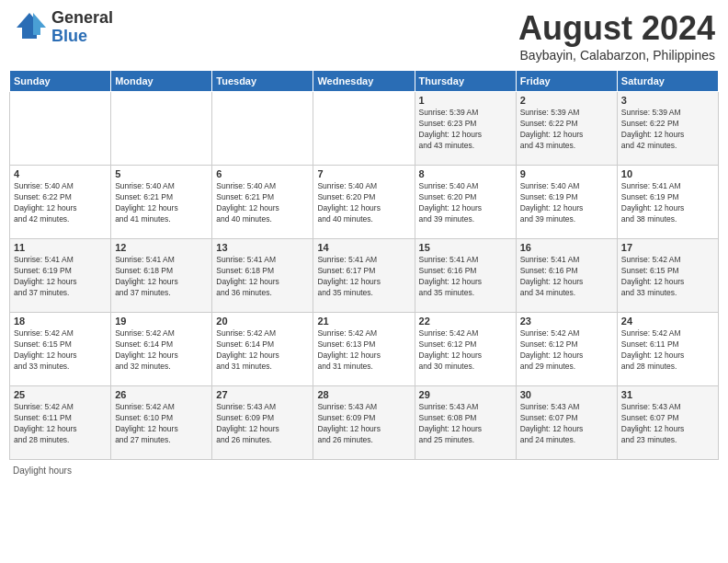  I want to click on calendar-cell: 8Sunrise: 5:40 AM Sunset: 6:20 PM Daylig…, so click(465, 202).